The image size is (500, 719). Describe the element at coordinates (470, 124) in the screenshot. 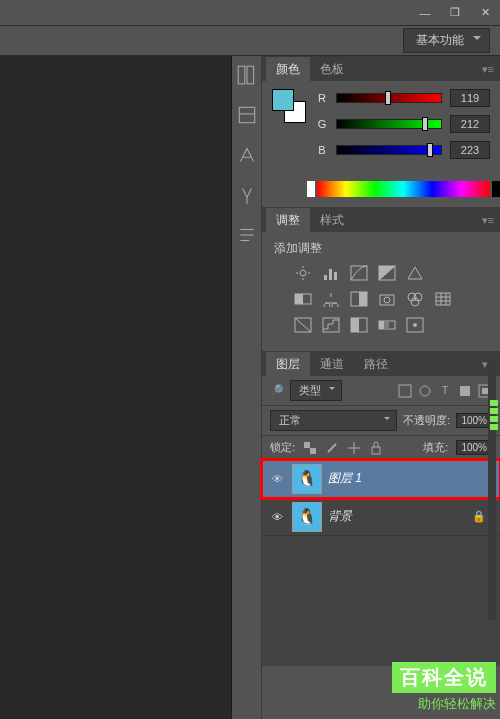

I see `g-value: 212` at that location.